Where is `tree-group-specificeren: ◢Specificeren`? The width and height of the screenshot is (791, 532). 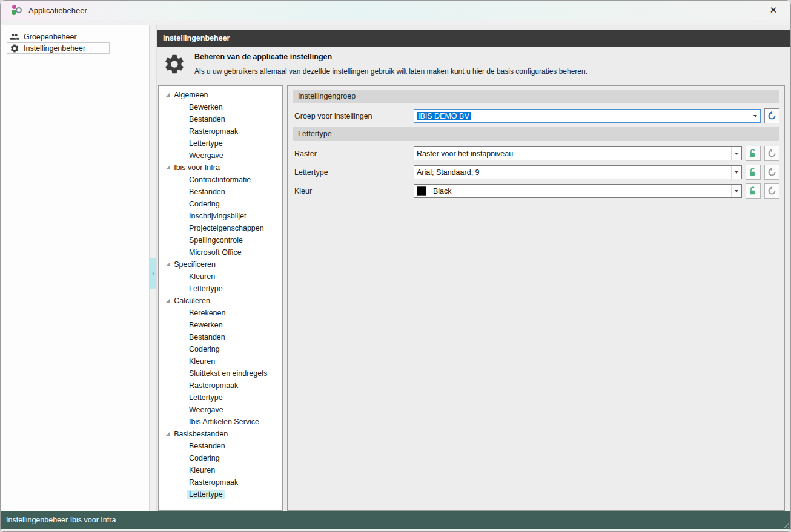
tree-group-specificeren: ◢Specificeren is located at coordinates (220, 264).